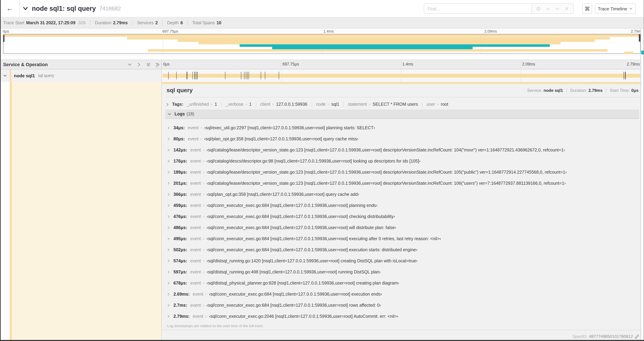  Describe the element at coordinates (640, 38) in the screenshot. I see `minimap-right-scrubber` at that location.